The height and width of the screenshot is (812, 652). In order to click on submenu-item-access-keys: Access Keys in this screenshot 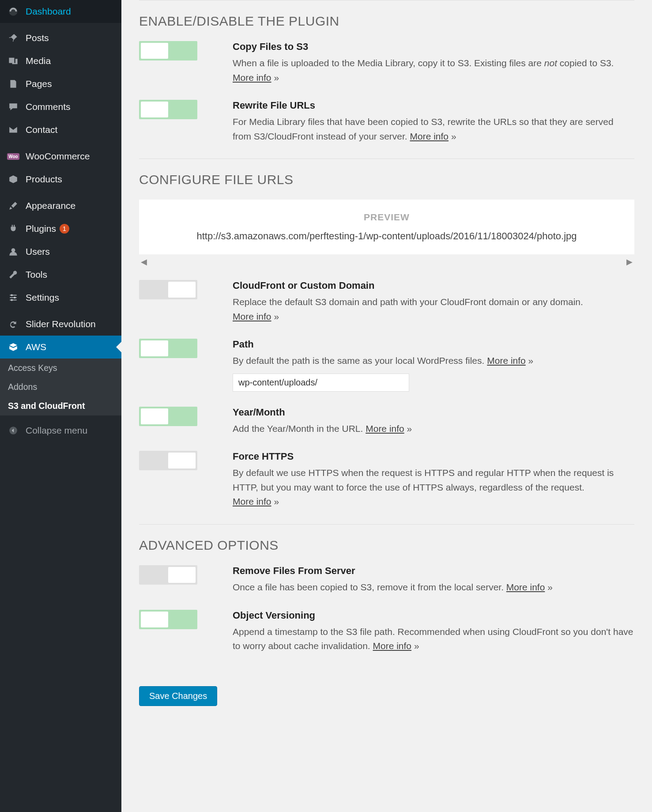, I will do `click(61, 368)`.